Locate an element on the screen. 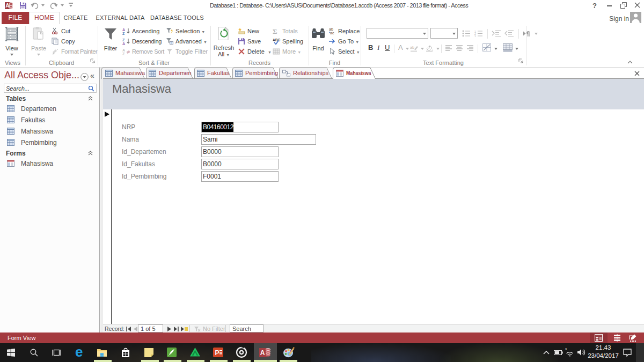 The width and height of the screenshot is (644, 362). svg-text: ABC is located at coordinates (276, 40).